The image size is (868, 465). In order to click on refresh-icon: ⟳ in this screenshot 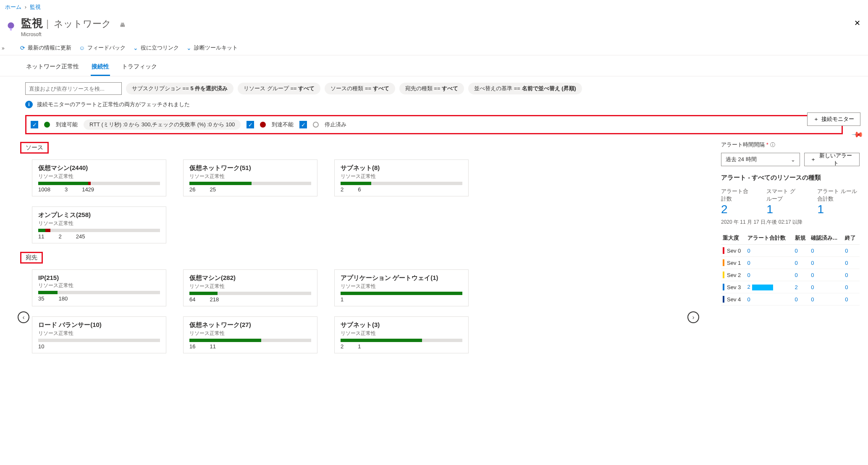, I will do `click(23, 48)`.